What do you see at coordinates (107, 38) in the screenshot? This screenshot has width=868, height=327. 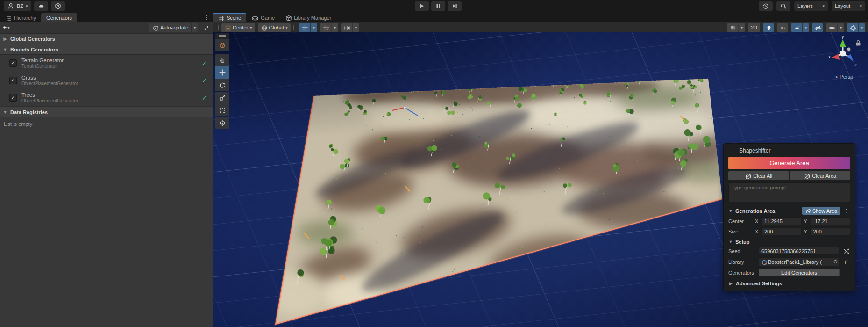 I see `section-global-generators: ▶ Global Generators` at bounding box center [107, 38].